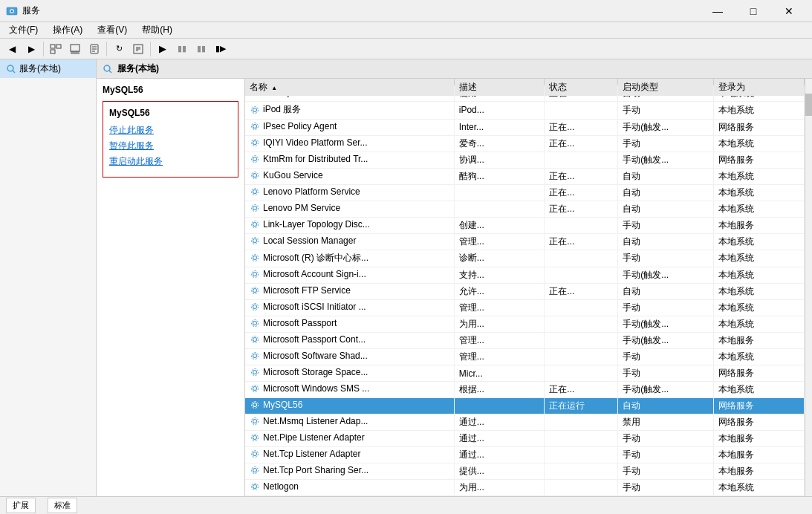 The width and height of the screenshot is (812, 514). Describe the element at coordinates (221, 49) in the screenshot. I see `tb-restart-button: ▮▶` at that location.